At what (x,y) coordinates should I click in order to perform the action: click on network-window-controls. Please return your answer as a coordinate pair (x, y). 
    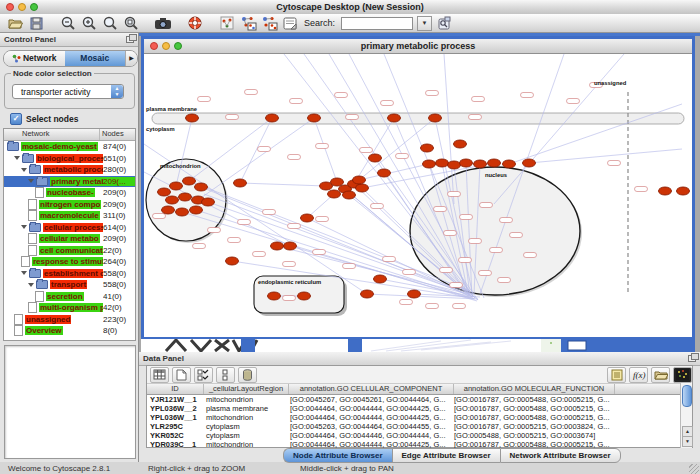
    Looking at the image, I should click on (166, 46).